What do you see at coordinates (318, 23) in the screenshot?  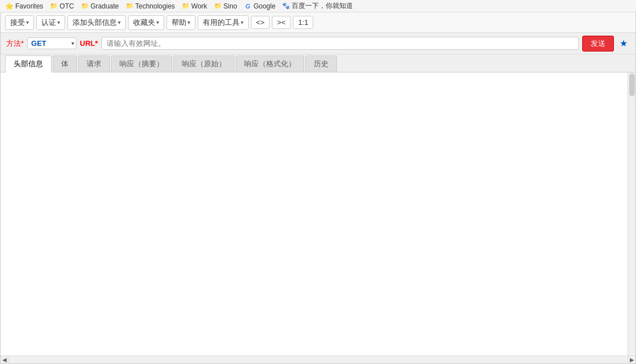 I see `toolbar: 接受 ▾ 认证 ▾ 添加头部信息 ▾ 收藏夹 ▾ 帮助 ▾ 有用的工具 ▾ <>…` at bounding box center [318, 23].